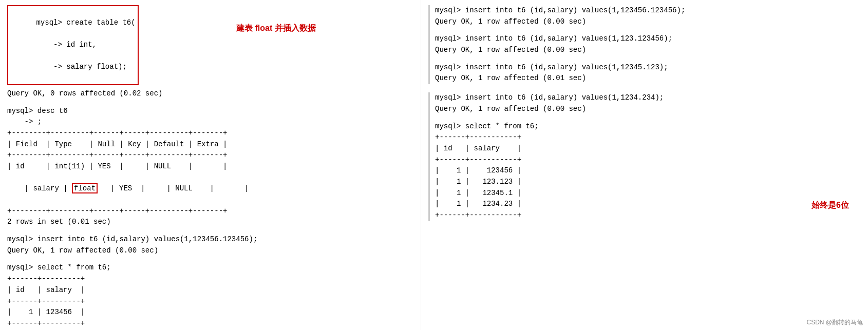 This screenshot has height=330, width=868. Describe the element at coordinates (85, 188) in the screenshot. I see `float-keyword: float` at that location.